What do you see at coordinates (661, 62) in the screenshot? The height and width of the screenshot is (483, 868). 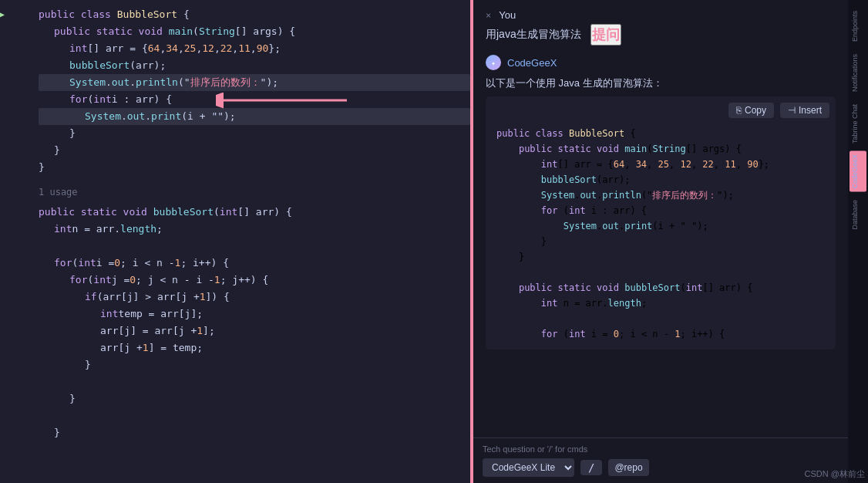 I see `ai-header: ✦ CodeGeeX` at bounding box center [661, 62].